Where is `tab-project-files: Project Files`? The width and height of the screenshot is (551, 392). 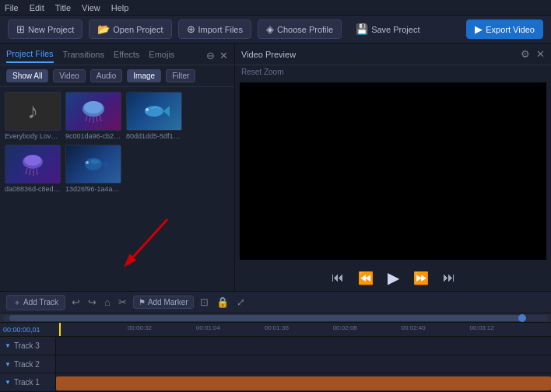 tab-project-files: Project Files is located at coordinates (30, 56).